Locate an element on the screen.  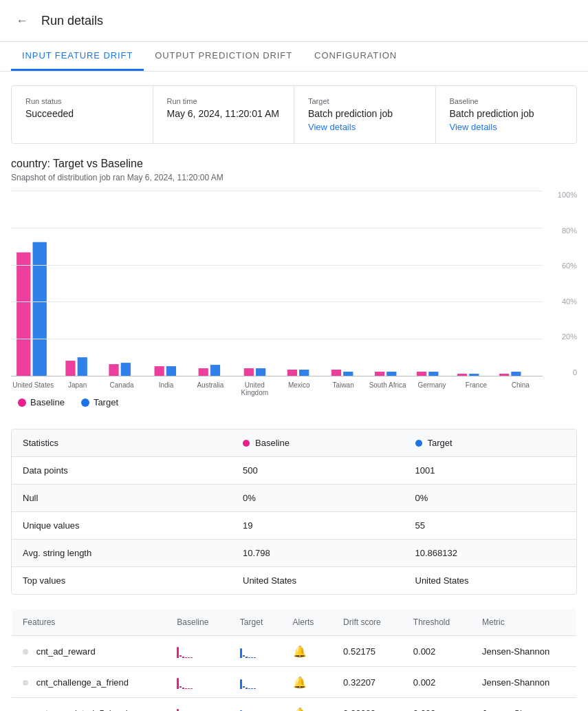
stats-col-statistics: Statistics is located at coordinates (122, 443).